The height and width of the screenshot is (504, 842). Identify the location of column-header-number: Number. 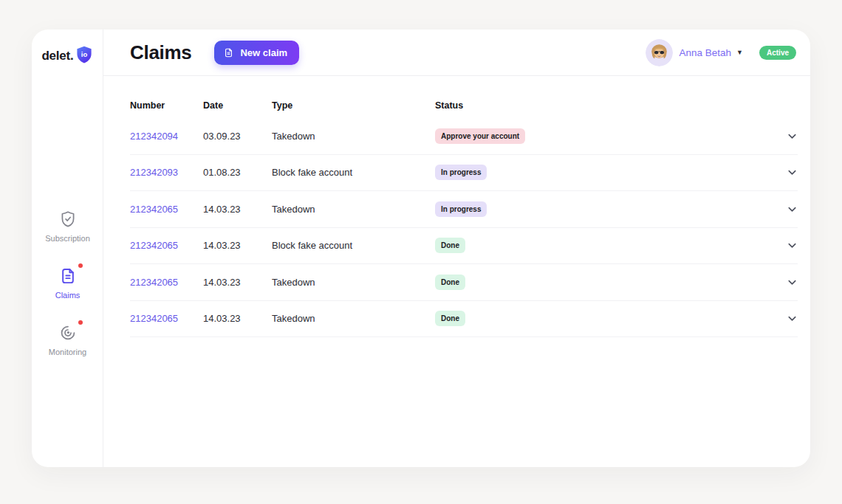
(167, 106).